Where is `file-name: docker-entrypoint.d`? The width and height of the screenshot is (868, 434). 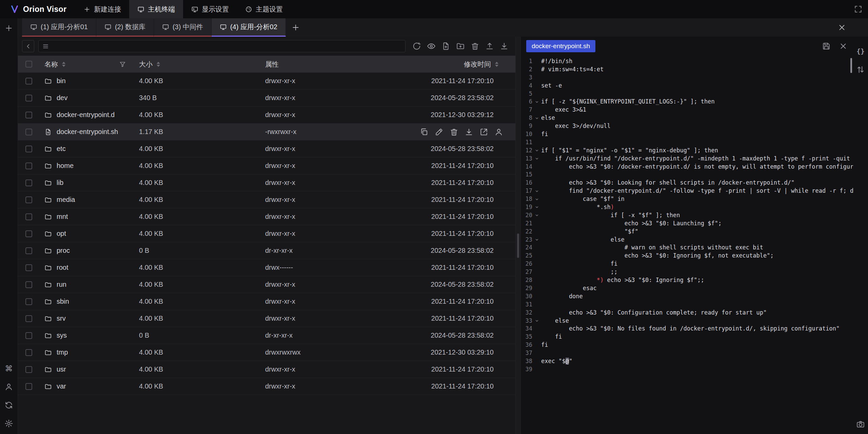
file-name: docker-entrypoint.d is located at coordinates (90, 115).